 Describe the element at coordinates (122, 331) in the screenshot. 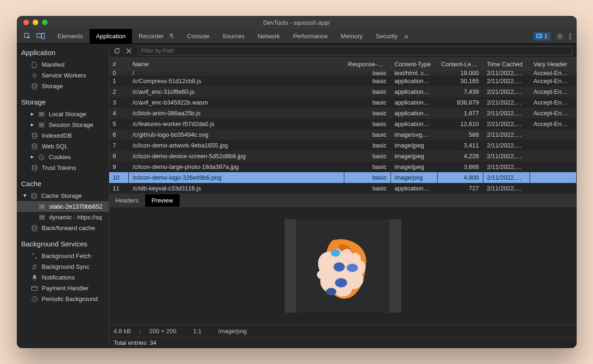

I see `status-size: 4.8 kB` at that location.